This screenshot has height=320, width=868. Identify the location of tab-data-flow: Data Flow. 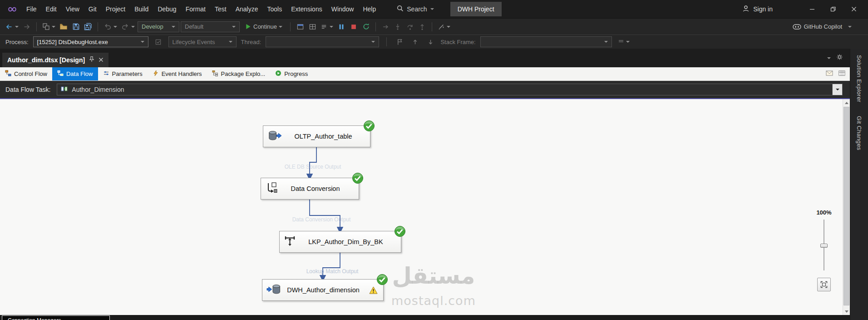
(75, 74).